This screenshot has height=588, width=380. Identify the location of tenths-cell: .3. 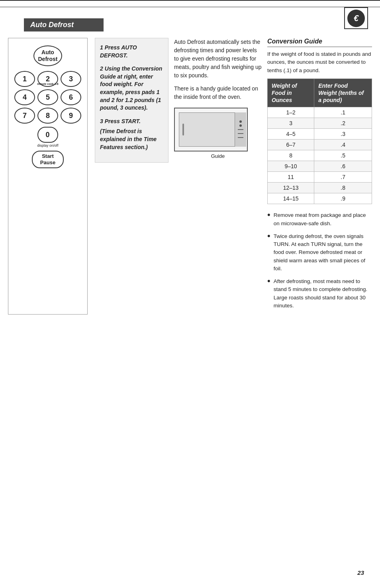
(343, 134).